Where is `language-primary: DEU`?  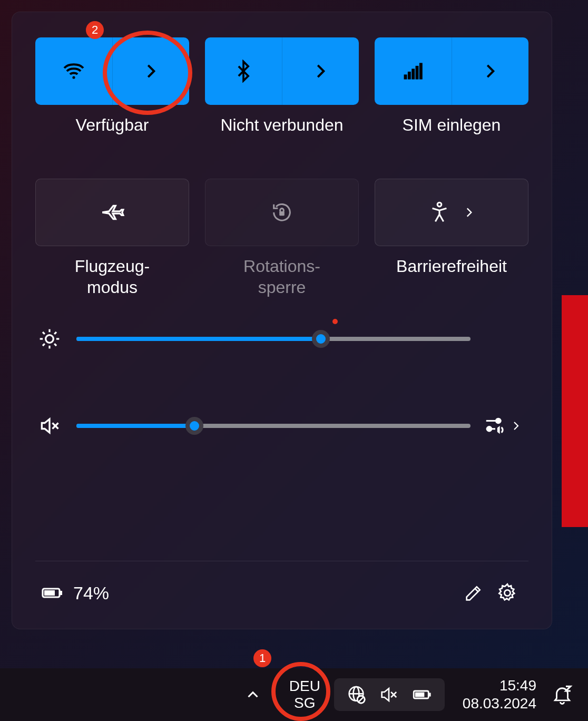 language-primary: DEU is located at coordinates (305, 686).